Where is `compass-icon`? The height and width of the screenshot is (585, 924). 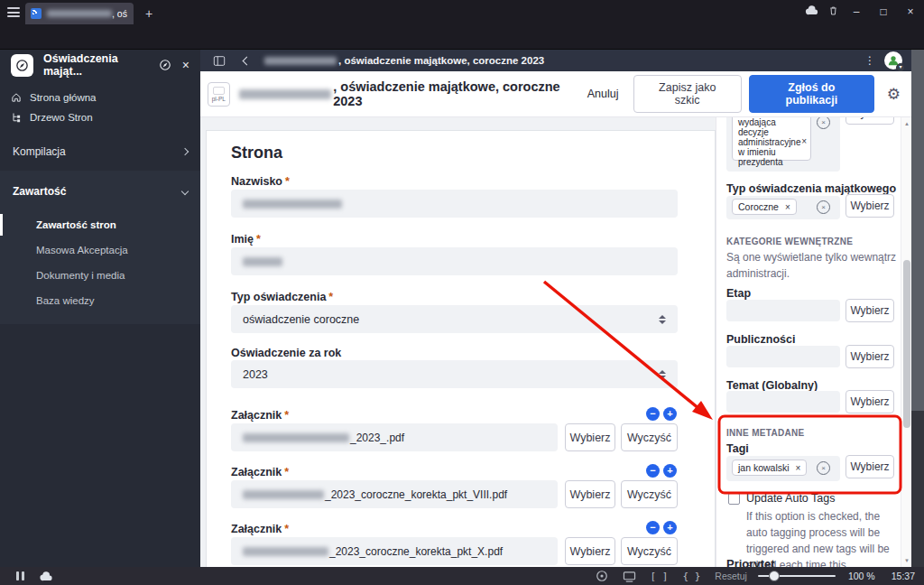
compass-icon is located at coordinates (165, 65).